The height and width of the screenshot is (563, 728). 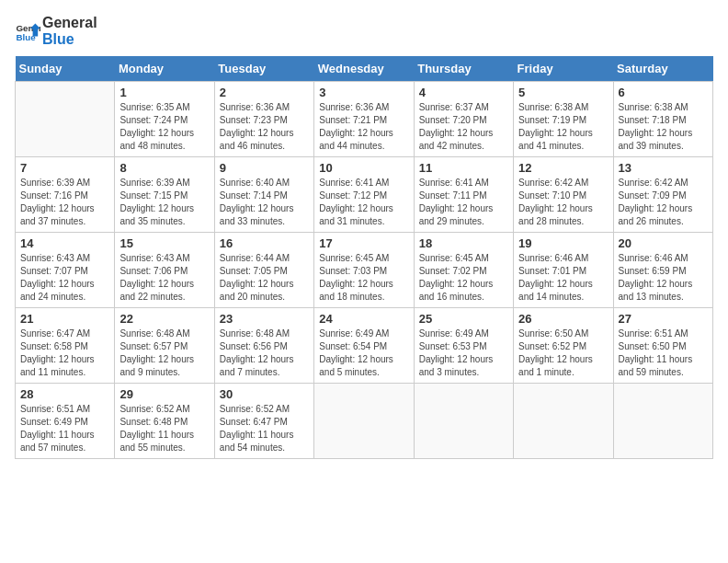 What do you see at coordinates (65, 421) in the screenshot?
I see `day-cell: 28Sunrise: 6:51 AMSunset: 6:49 PMDayligh…` at bounding box center [65, 421].